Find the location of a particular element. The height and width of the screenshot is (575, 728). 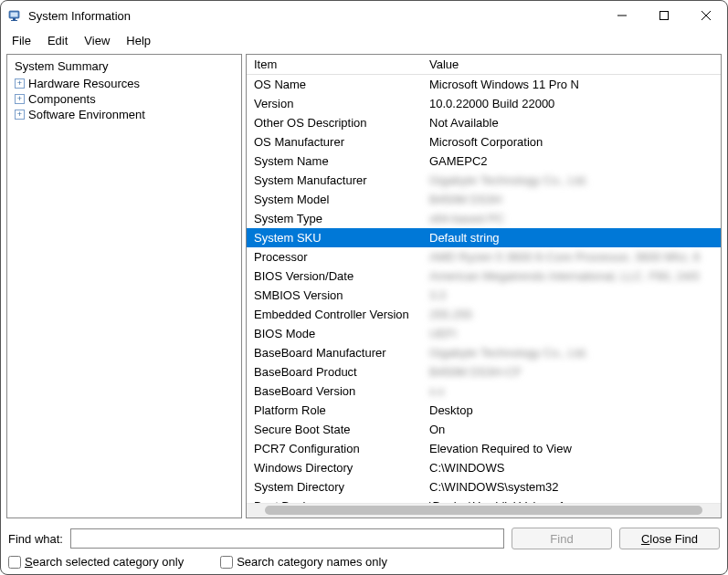

row-item: PCR7 Configuration is located at coordinates (334, 449).